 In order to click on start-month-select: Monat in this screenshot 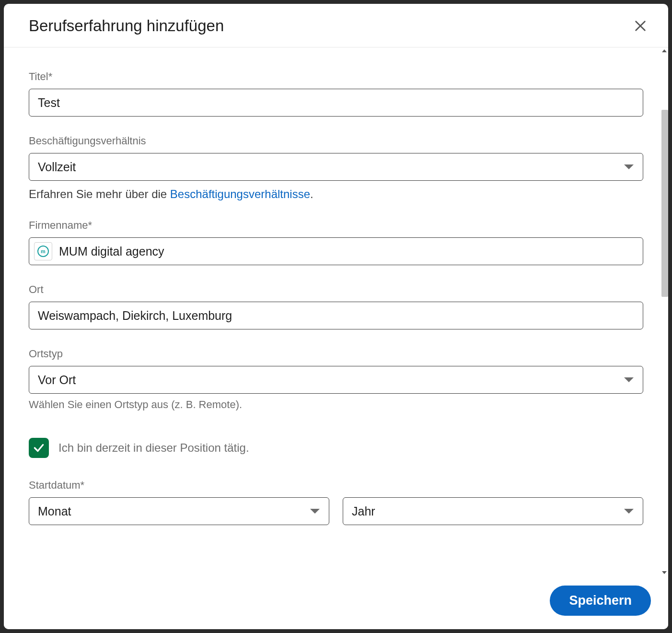, I will do `click(179, 511)`.